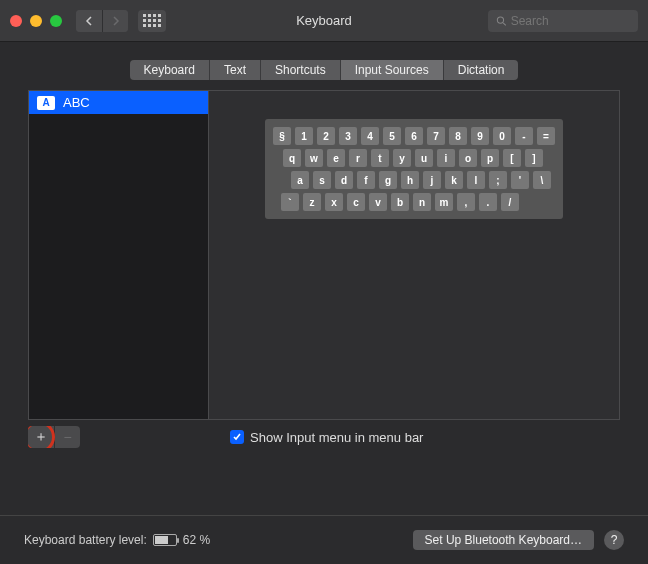 The height and width of the screenshot is (564, 648). I want to click on window-controls, so click(36, 21).